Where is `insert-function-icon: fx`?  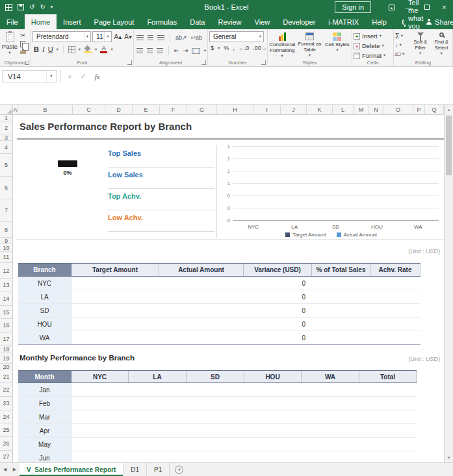 insert-function-icon: fx is located at coordinates (97, 77).